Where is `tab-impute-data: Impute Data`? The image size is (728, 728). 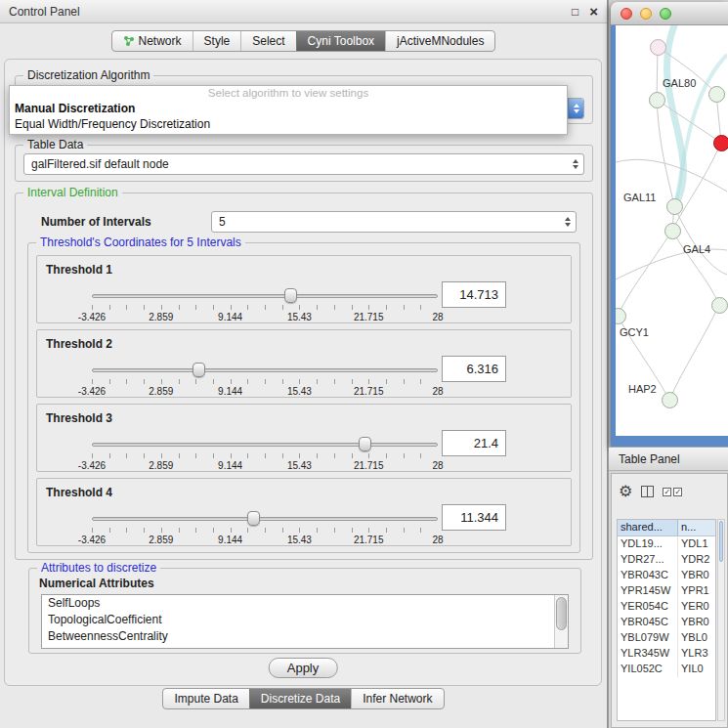 tab-impute-data: Impute Data is located at coordinates (205, 699).